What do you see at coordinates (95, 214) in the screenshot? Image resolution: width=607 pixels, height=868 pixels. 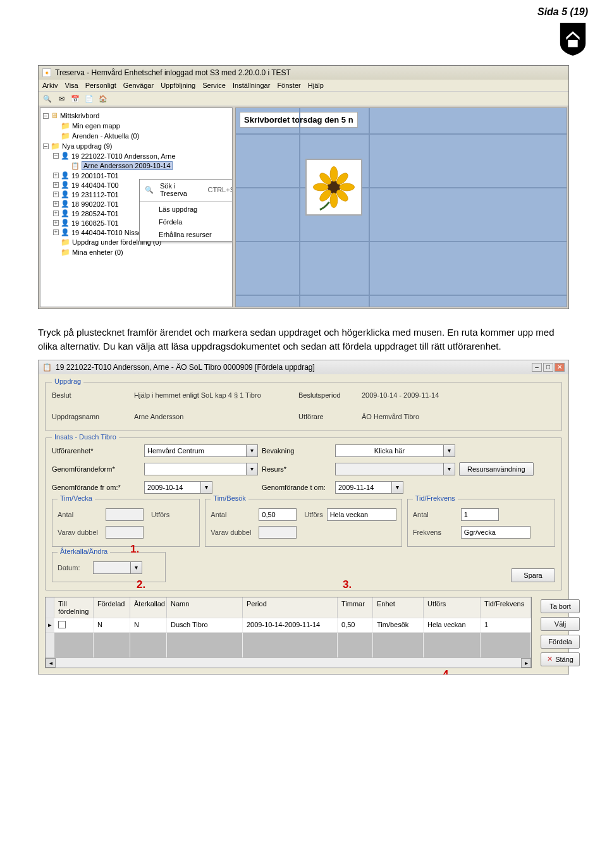 I see `tree-person-6: 19 280524-T01` at bounding box center [95, 214].